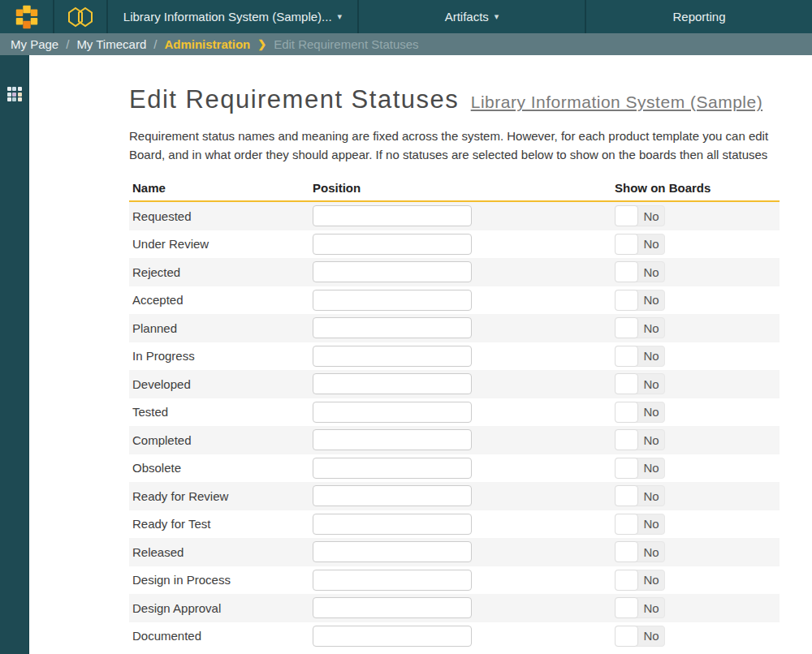 The width and height of the screenshot is (812, 654). What do you see at coordinates (221, 636) in the screenshot?
I see `status-name: Documented` at bounding box center [221, 636].